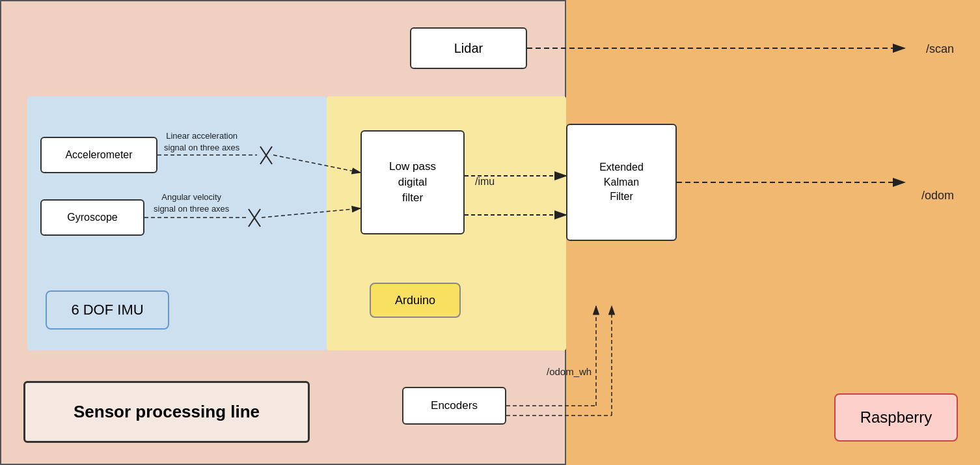 Image resolution: width=980 pixels, height=465 pixels. Describe the element at coordinates (469, 48) in the screenshot. I see `lidar-box: Lidar` at that location.